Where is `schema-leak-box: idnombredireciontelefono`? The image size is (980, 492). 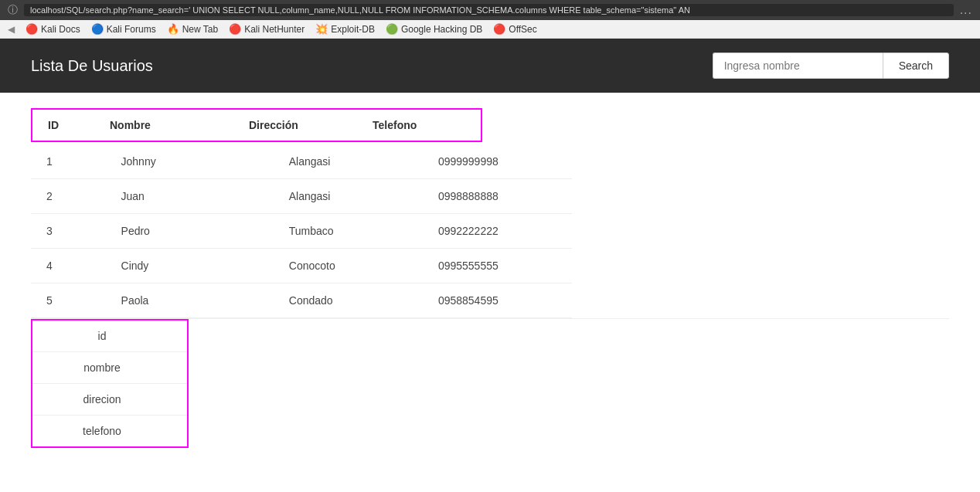
schema-leak-box: idnombredireciontelefono is located at coordinates (110, 383).